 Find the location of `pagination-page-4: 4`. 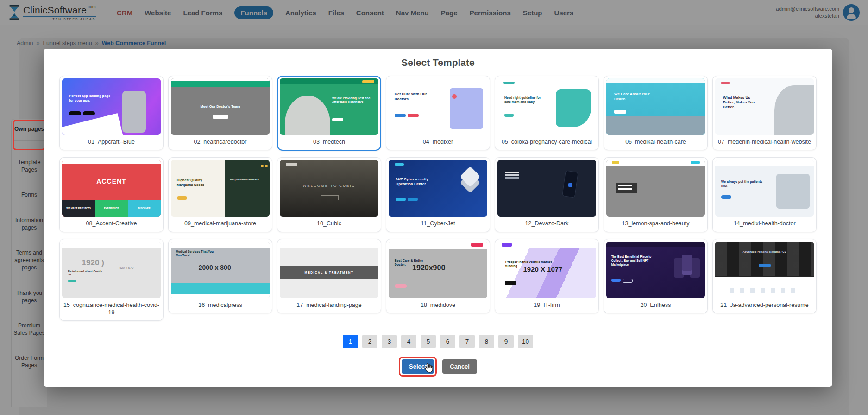

pagination-page-4: 4 is located at coordinates (409, 341).